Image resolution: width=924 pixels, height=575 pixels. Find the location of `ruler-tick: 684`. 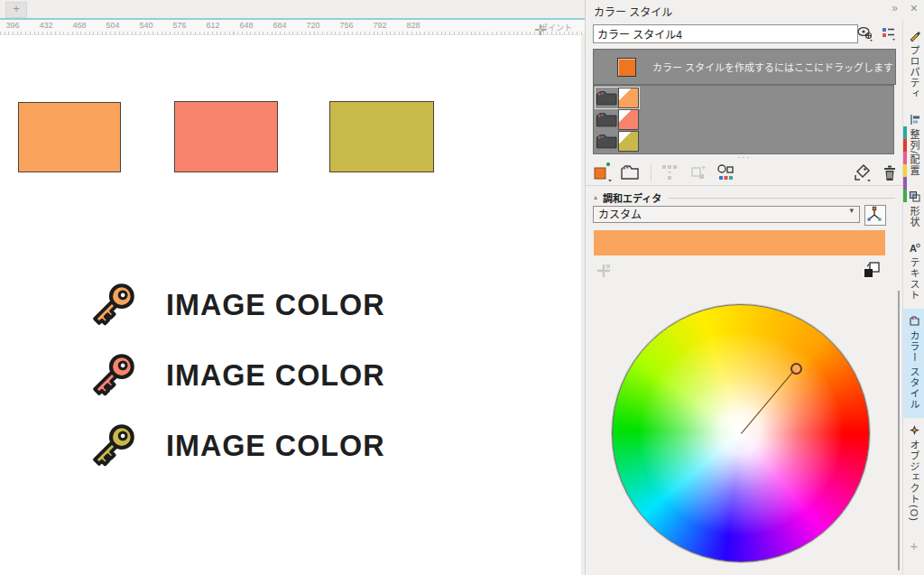

ruler-tick: 684 is located at coordinates (280, 25).